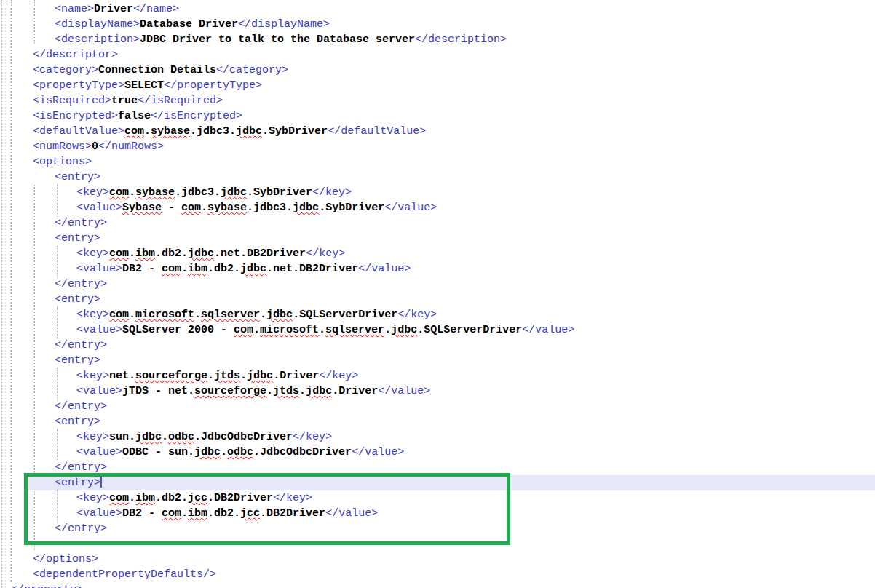 The height and width of the screenshot is (588, 875). What do you see at coordinates (198, 269) in the screenshot?
I see `misspelled-word: ibm` at bounding box center [198, 269].